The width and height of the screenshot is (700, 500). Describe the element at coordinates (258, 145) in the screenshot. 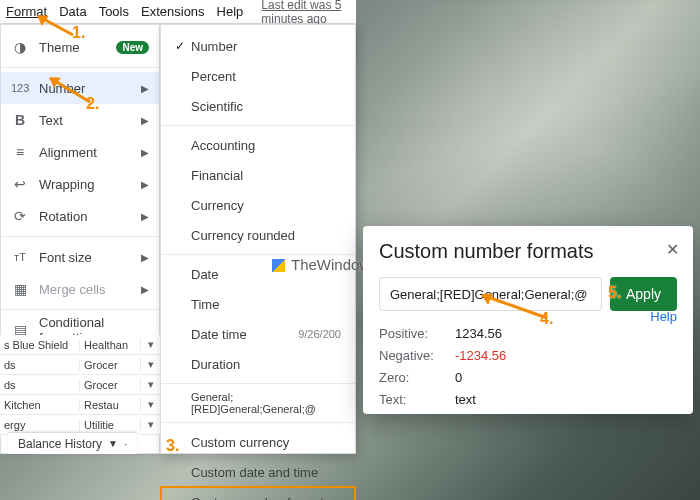

I see `number-option-accounting: Accounting` at that location.